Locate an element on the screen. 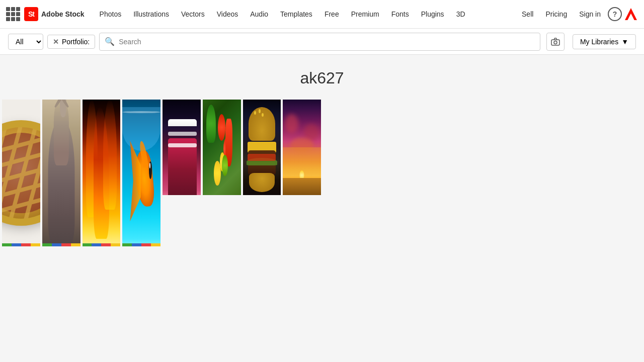 The width and height of the screenshot is (644, 362). search-input is located at coordinates (327, 42).